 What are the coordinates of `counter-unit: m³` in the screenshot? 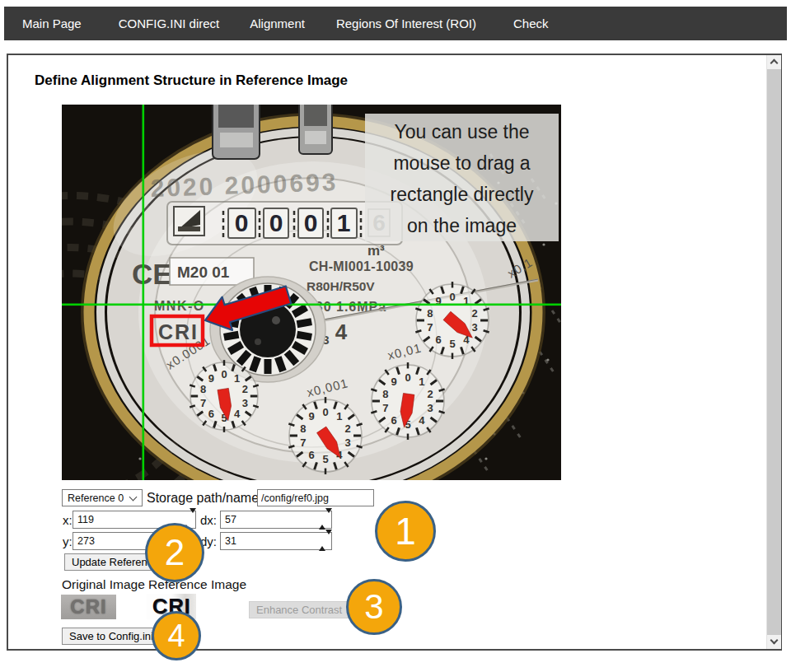 It's located at (376, 250).